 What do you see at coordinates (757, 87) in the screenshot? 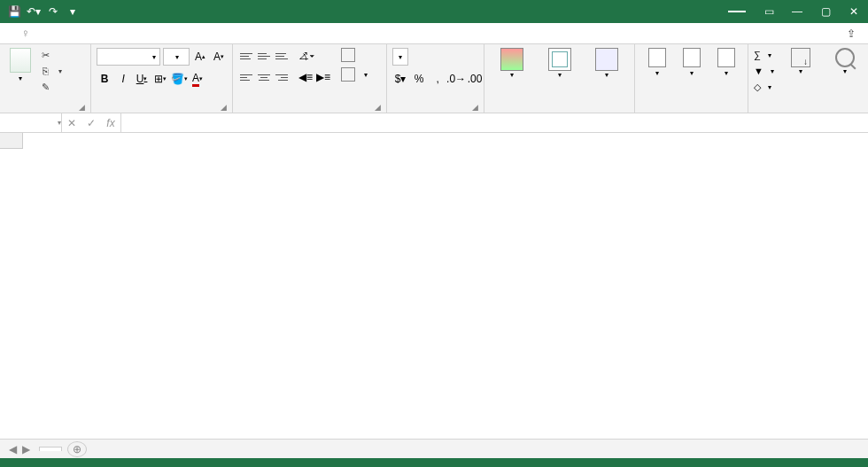
I see `eraser-icon: ◇` at bounding box center [757, 87].